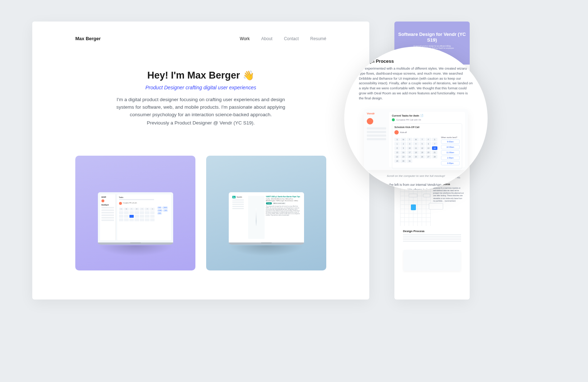 The height and width of the screenshot is (382, 588). I want to click on project-tile-ecommerce: Sq Squaire VWR® 1000 µL Sterile Non-Barr…, so click(266, 213).